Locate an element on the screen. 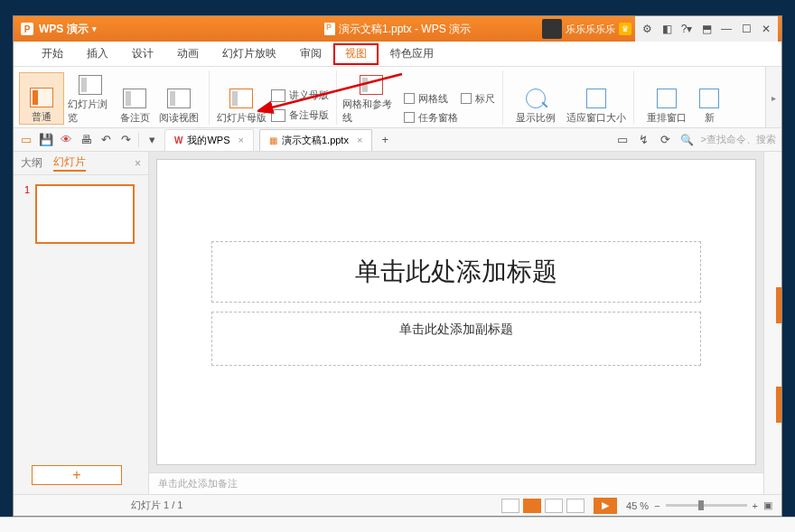 The height and width of the screenshot is (532, 795). print-icon: 🖶 is located at coordinates (86, 140).